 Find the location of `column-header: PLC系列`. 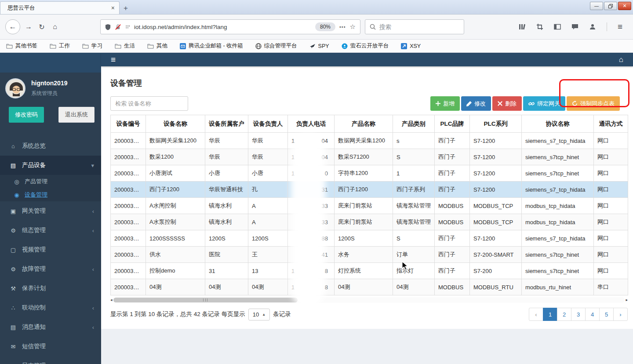

column-header: PLC系列 is located at coordinates (496, 124).